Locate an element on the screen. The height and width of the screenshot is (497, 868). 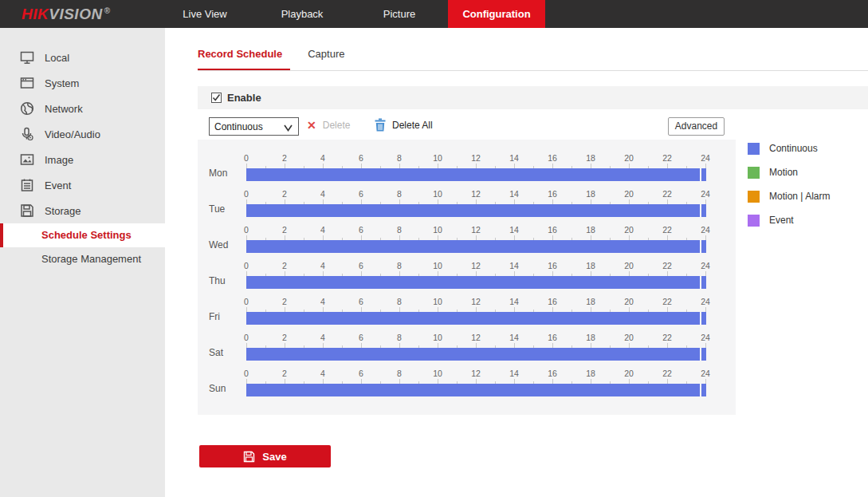
logo-text-vision: VISION is located at coordinates (75, 14).